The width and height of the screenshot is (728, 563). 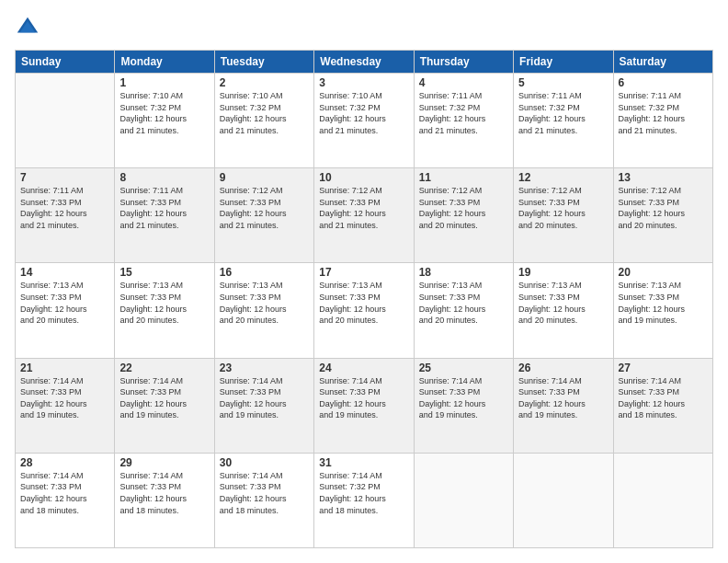 What do you see at coordinates (165, 405) in the screenshot?
I see `calendar-cell: 22Sunrise: 7:14 AM Sunset: 7:33 PM Dayli…` at bounding box center [165, 405].